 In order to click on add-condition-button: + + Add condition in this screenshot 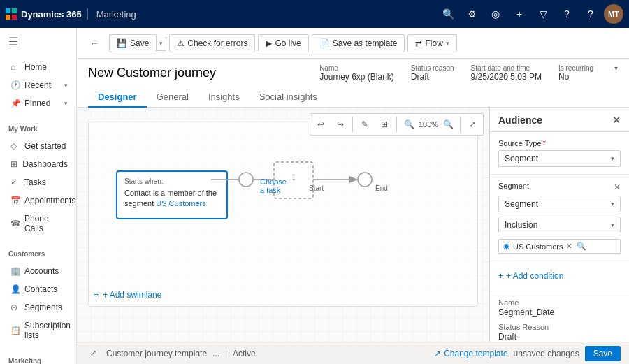, I will do `click(559, 276)`.